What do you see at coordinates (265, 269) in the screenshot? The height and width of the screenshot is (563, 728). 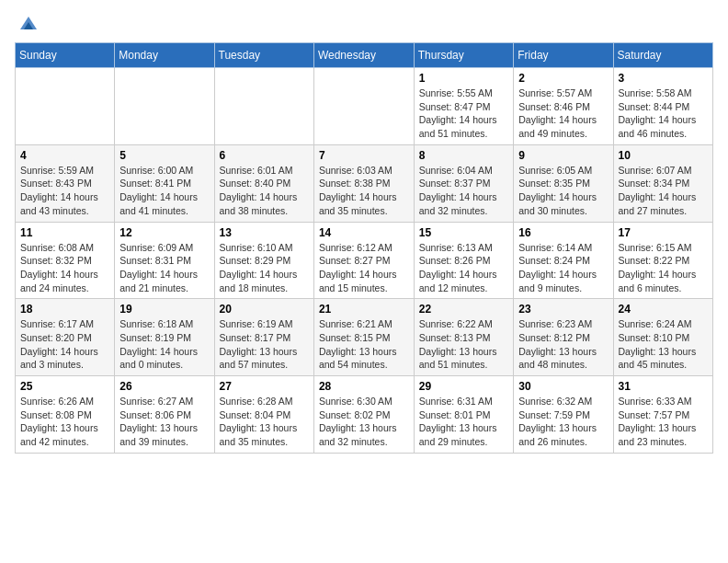 I see `day-info: Sunrise: 6:10 AMSunset: 8:29 PMDaylight:…` at bounding box center [265, 269].